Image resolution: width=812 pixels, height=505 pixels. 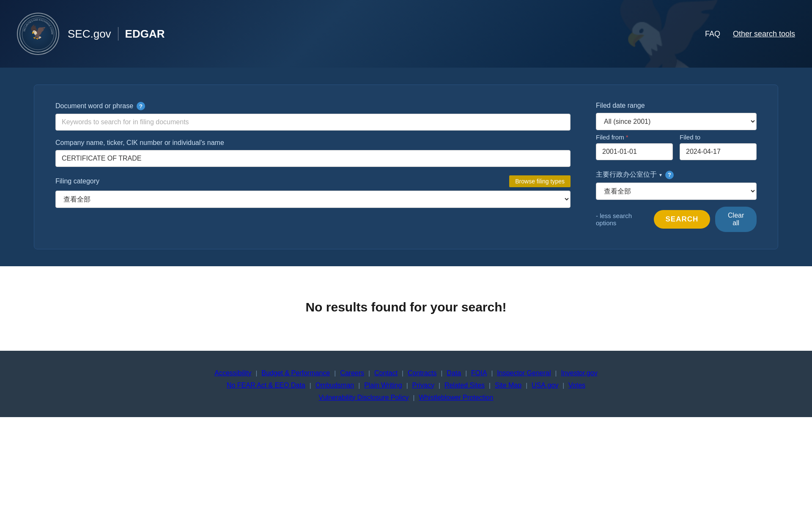 I want to click on footer-link-vulnerability-disclosure-policy: Vulnerability Disclosure Policy, so click(x=364, y=398).